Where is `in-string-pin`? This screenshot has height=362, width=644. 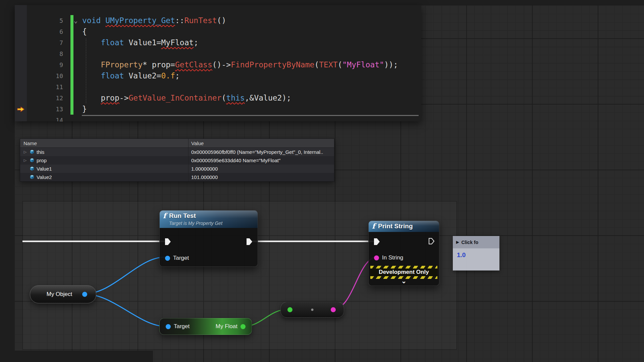 in-string-pin is located at coordinates (376, 258).